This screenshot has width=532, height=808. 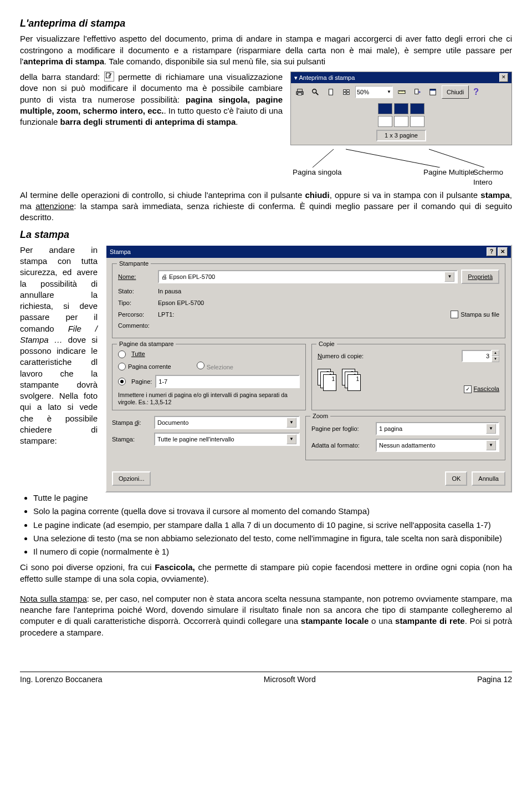 What do you see at coordinates (494, 680) in the screenshot?
I see `footer-right: Pagina 12` at bounding box center [494, 680].